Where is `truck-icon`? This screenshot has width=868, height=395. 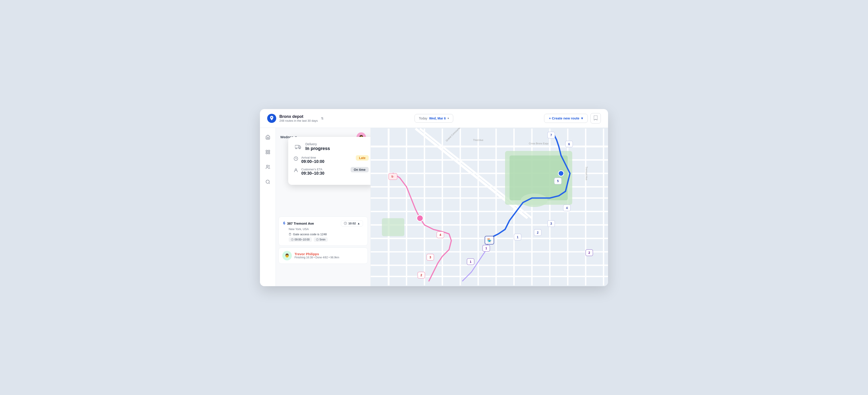 truck-icon is located at coordinates (298, 147).